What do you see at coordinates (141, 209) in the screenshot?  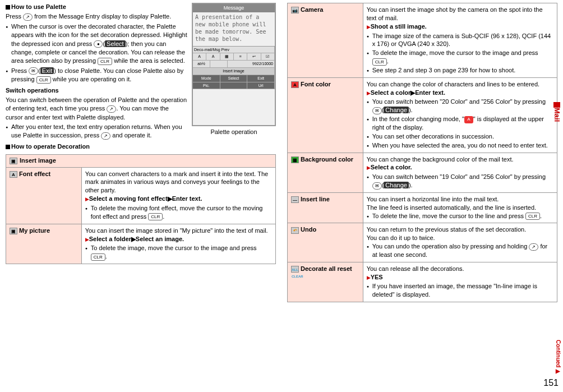 I see `insert-image-table: ▣Insert image AFont effect You can conve…` at bounding box center [141, 209].